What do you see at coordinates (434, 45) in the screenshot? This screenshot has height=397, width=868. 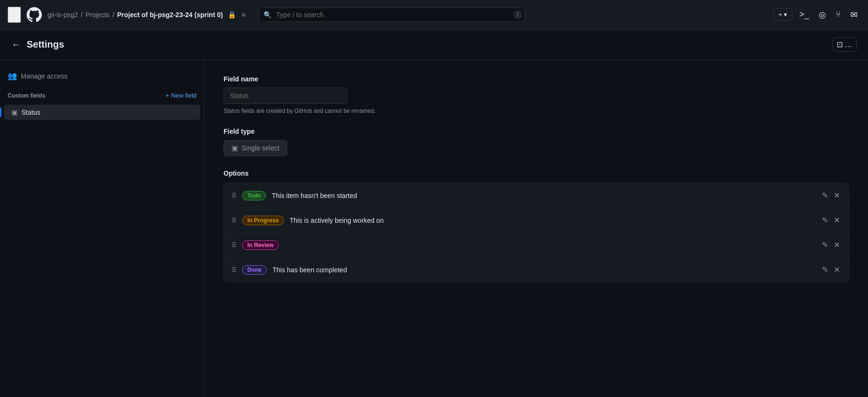 I see `page-header: ← Settings ⊡ …` at bounding box center [434, 45].